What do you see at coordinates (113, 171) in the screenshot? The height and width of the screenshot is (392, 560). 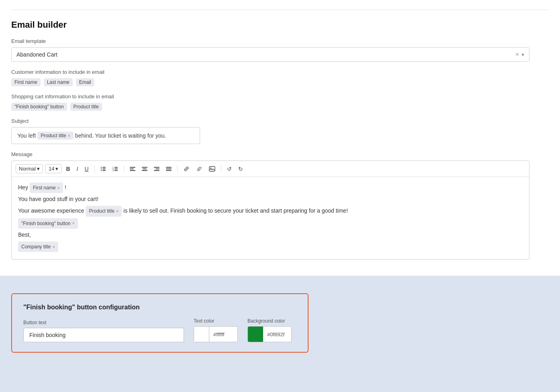 I see `svg-text: 3.` at bounding box center [113, 171].